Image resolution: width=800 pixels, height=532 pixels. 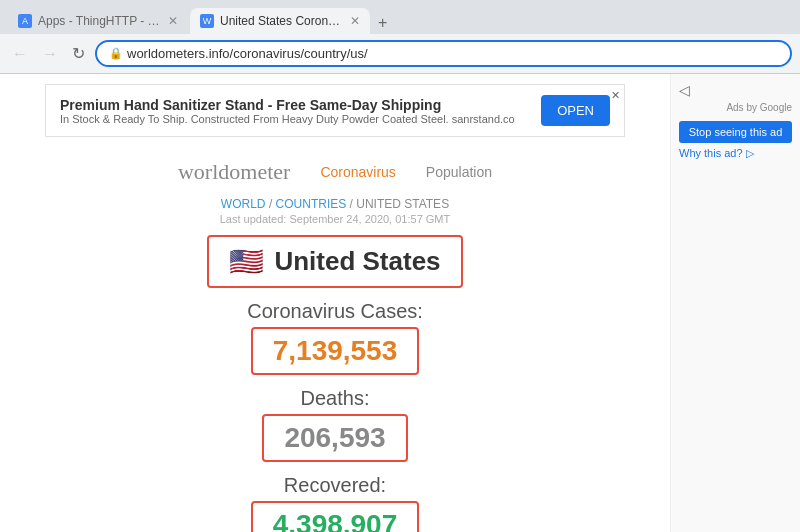 What do you see at coordinates (336, 350) in the screenshot?
I see `cases-value: 7,139,553` at bounding box center [336, 350].